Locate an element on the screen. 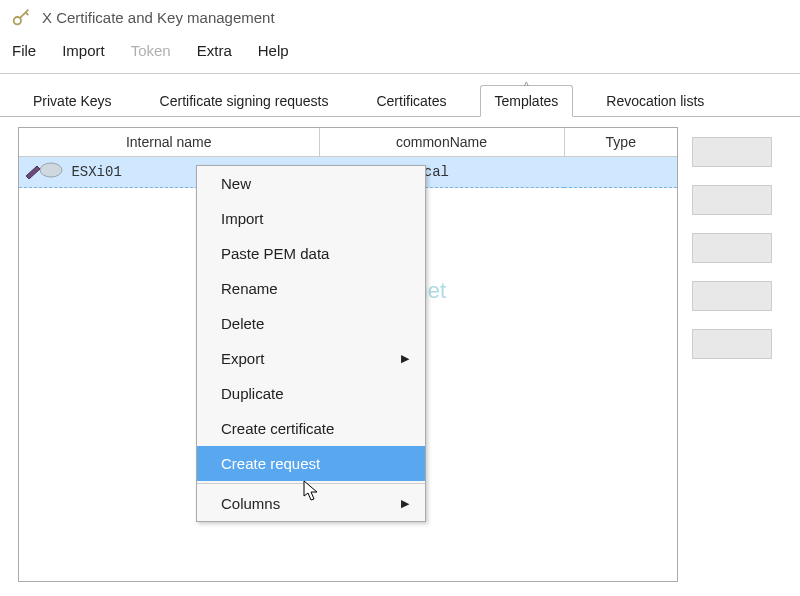  cm-rename: Rename is located at coordinates (311, 288).